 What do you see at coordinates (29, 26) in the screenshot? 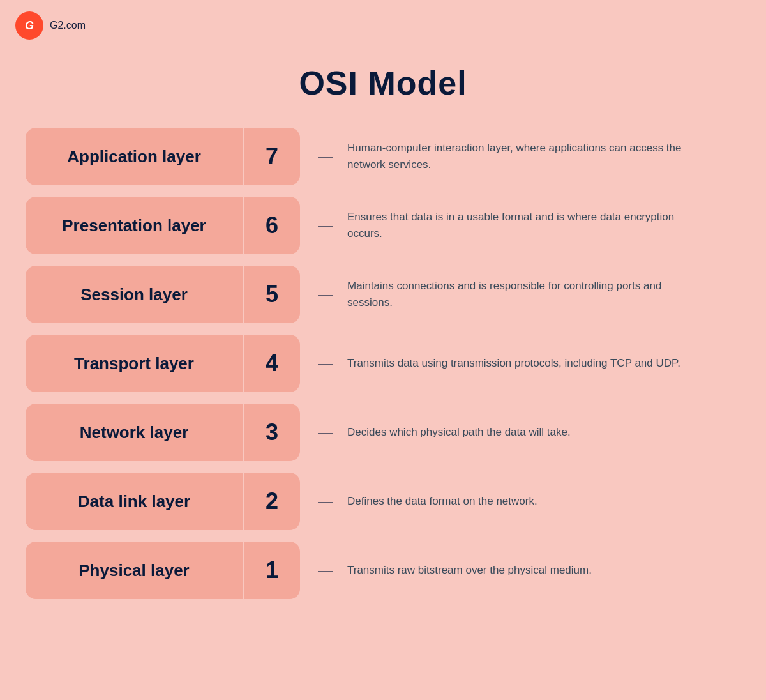
I see `g2-logo: G` at bounding box center [29, 26].